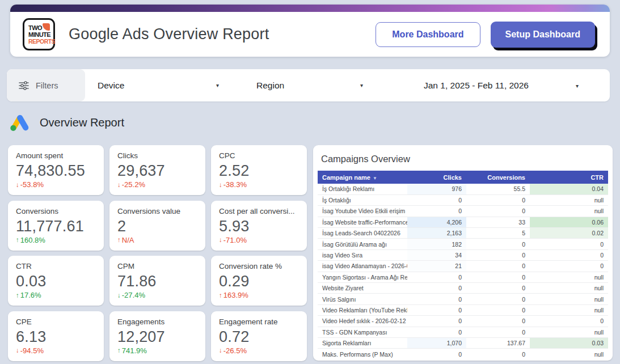 This screenshot has width=620, height=364. Describe the element at coordinates (46, 85) in the screenshot. I see `filters-chip: Filters` at that location.